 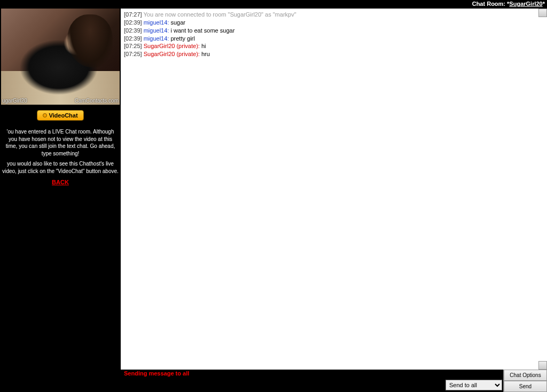 What do you see at coordinates (334, 54) in the screenshot?
I see `chat-line: [07:25] SugarGirl20 (private): hru` at bounding box center [334, 54].